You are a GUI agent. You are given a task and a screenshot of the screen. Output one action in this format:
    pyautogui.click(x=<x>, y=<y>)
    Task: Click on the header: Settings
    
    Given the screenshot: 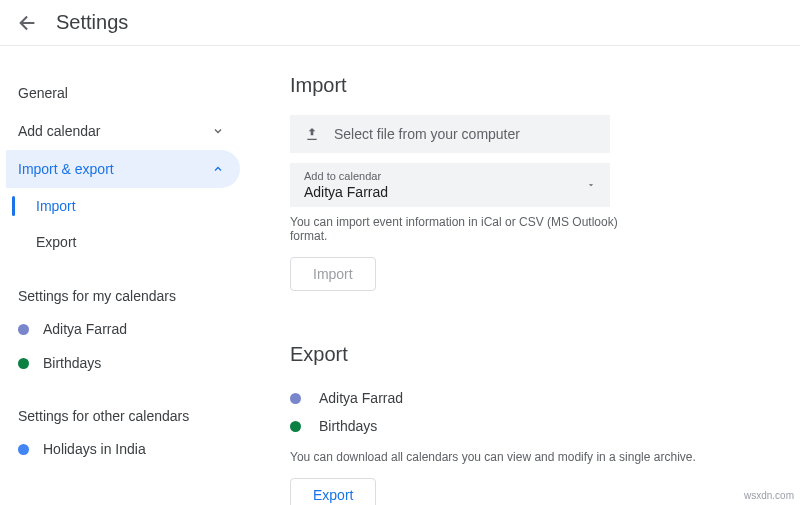 What is the action you would take?
    pyautogui.click(x=400, y=23)
    